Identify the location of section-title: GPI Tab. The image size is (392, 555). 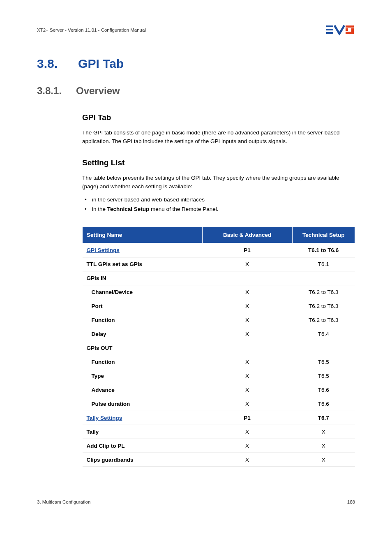
(101, 64).